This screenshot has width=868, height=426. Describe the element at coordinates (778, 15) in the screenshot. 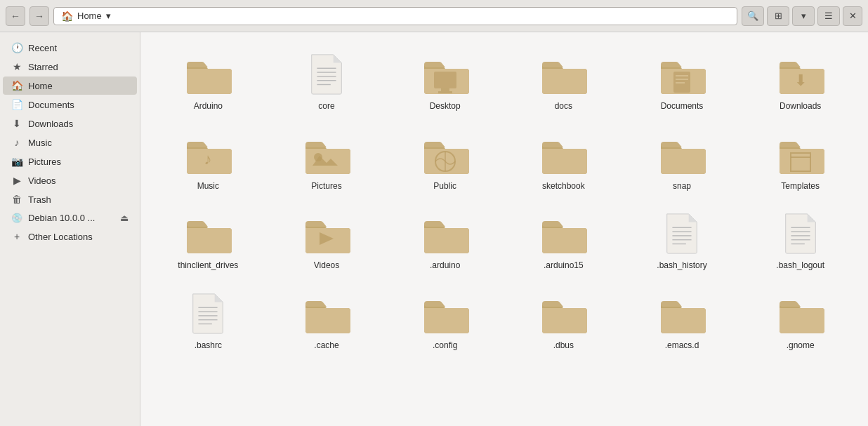

I see `view-icon: ⊞` at that location.